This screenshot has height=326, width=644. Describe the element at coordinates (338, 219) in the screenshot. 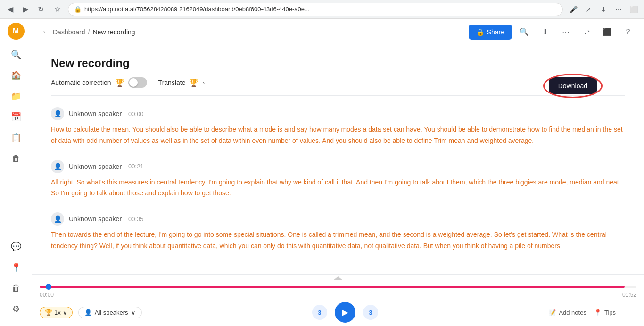

I see `speaker-row: 👤Unknown speaker00:35` at that location.